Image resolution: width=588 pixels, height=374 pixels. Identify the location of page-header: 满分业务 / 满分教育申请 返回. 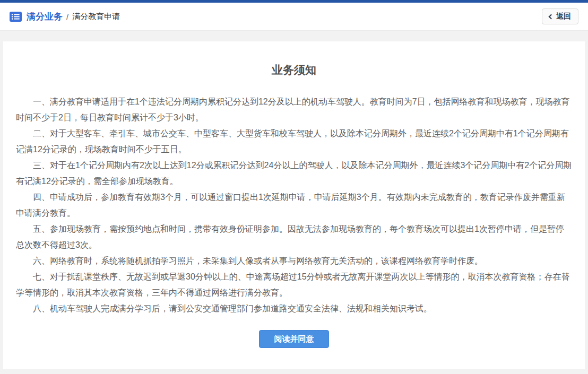
(294, 17).